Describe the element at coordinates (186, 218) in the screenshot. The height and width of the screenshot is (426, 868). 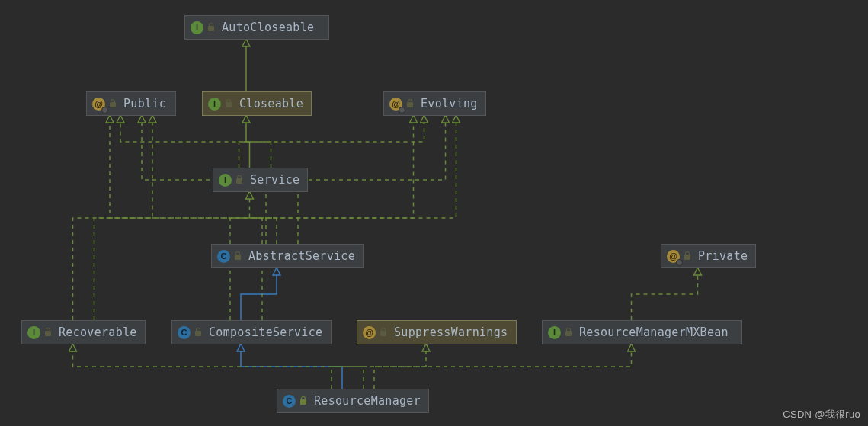
I see `edge-compositeservice-to-public` at that location.